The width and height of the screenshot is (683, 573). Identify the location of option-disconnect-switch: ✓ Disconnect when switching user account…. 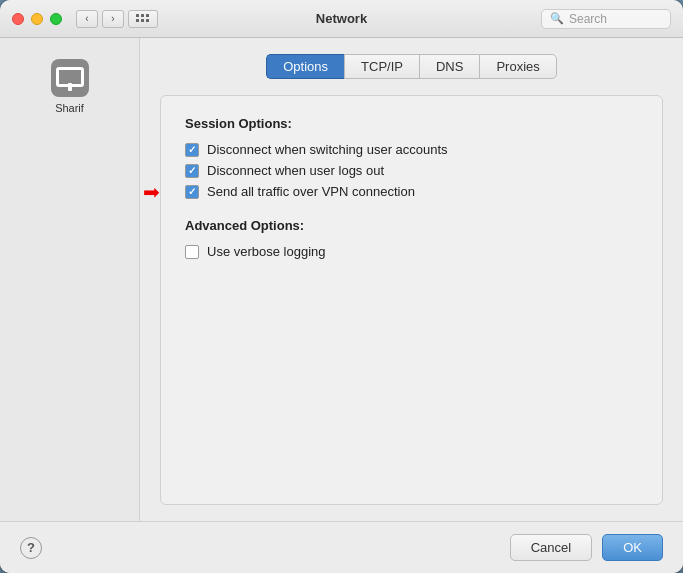
(412, 150).